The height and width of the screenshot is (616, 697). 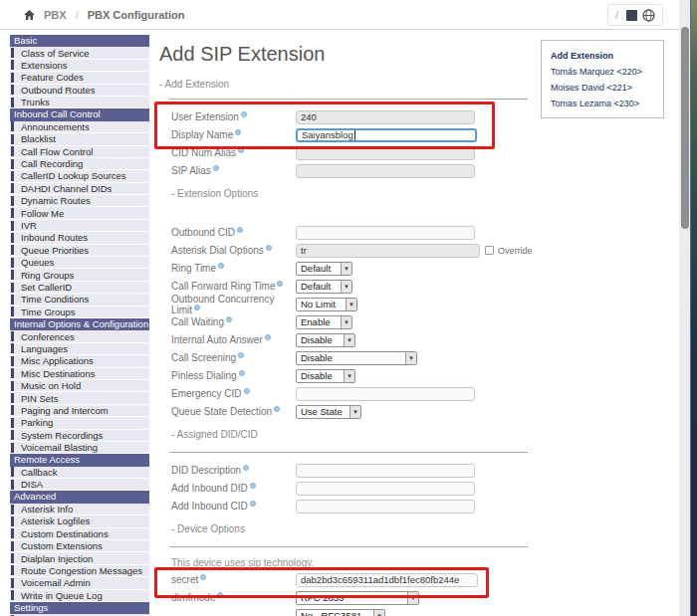 I want to click on emergency-cid-input, so click(x=385, y=394).